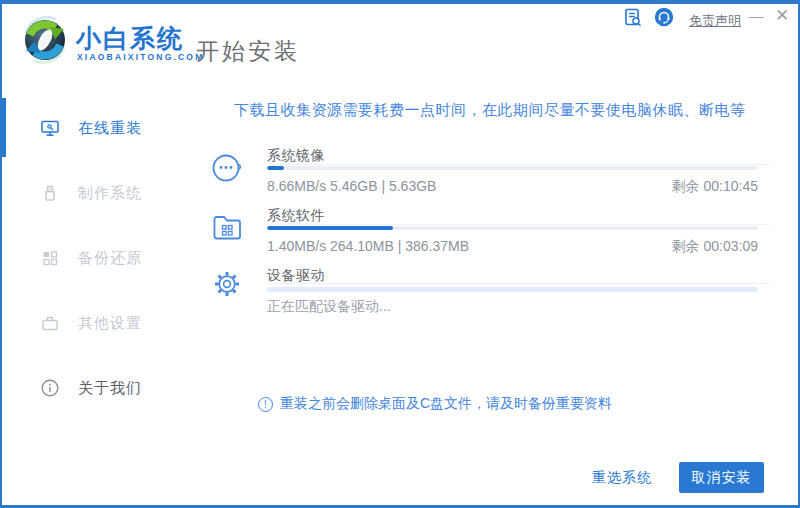 This screenshot has width=800, height=508. What do you see at coordinates (266, 404) in the screenshot?
I see `exclamation-circle-icon: !` at bounding box center [266, 404].